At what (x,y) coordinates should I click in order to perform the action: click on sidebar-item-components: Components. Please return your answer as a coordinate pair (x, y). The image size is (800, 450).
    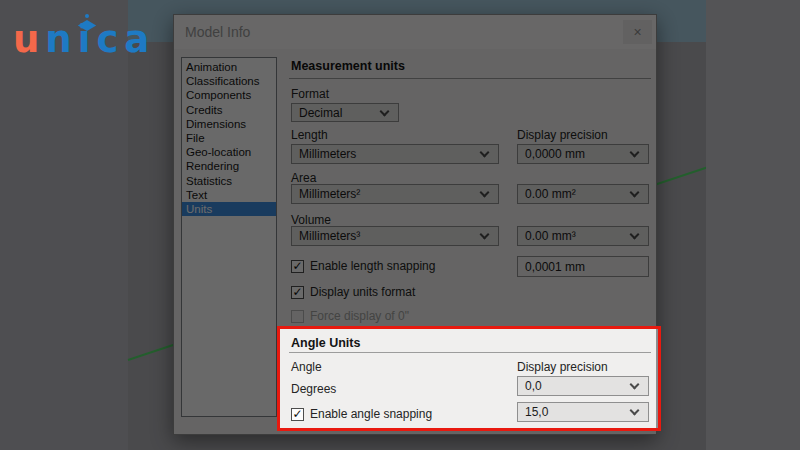
    Looking at the image, I should click on (229, 95).